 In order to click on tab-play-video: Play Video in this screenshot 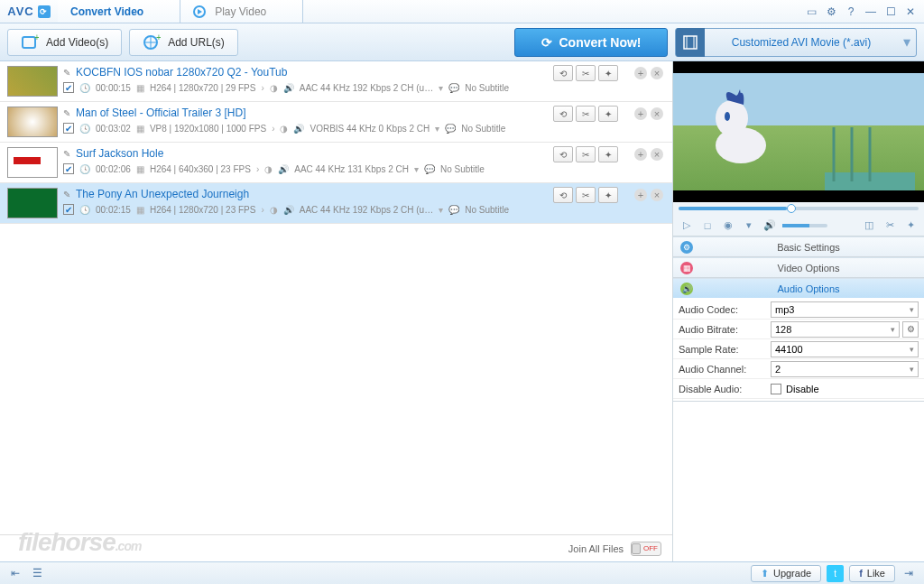, I will do `click(242, 11)`.